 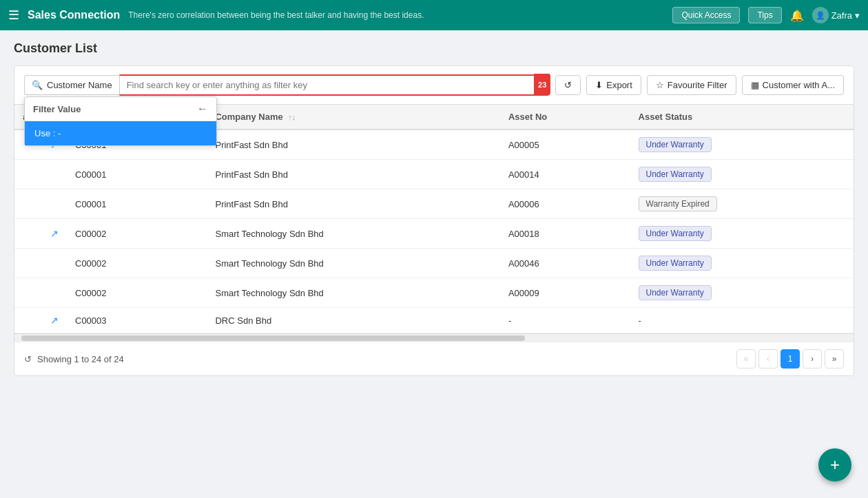 What do you see at coordinates (28, 360) in the screenshot?
I see `footer-refresh-icon: ↺` at bounding box center [28, 360].